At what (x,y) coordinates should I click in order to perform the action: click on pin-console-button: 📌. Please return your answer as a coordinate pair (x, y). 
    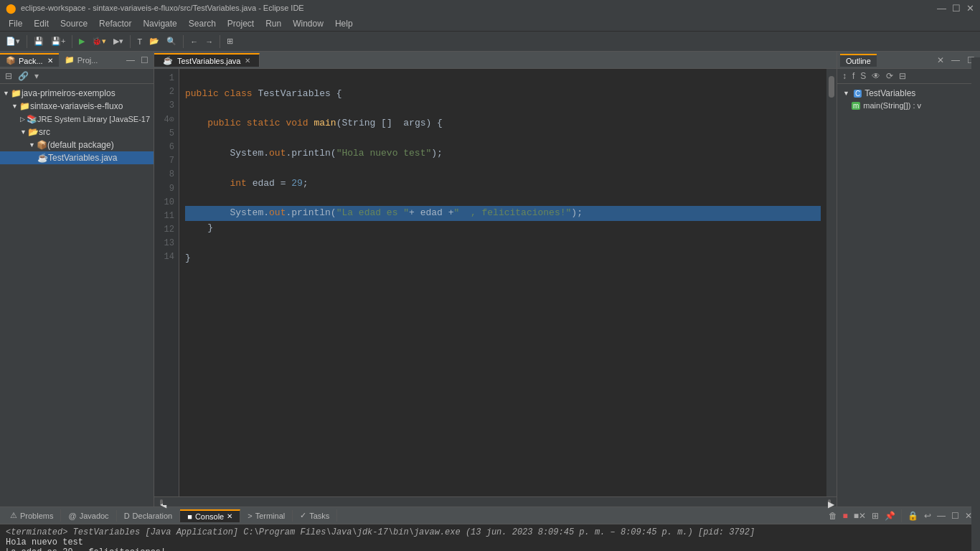
    Looking at the image, I should click on (890, 516).